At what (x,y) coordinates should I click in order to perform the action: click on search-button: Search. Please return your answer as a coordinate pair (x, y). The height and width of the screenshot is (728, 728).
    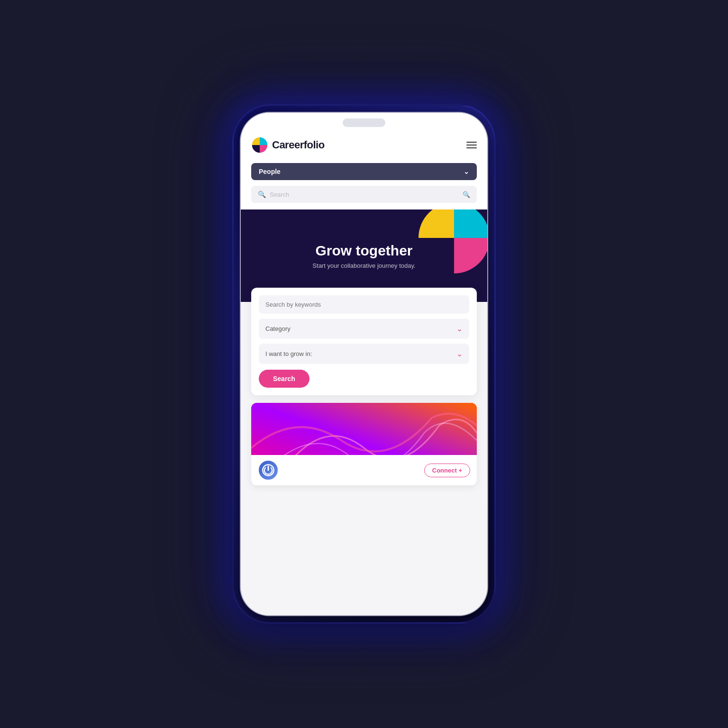
    Looking at the image, I should click on (284, 379).